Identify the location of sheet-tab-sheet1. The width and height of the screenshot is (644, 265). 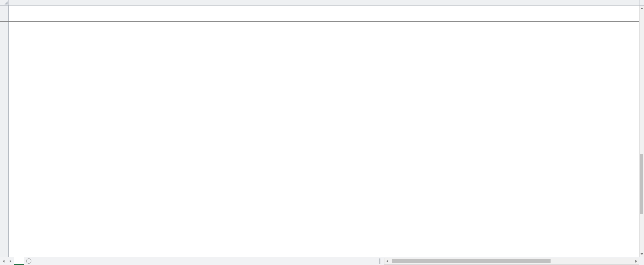
(19, 261).